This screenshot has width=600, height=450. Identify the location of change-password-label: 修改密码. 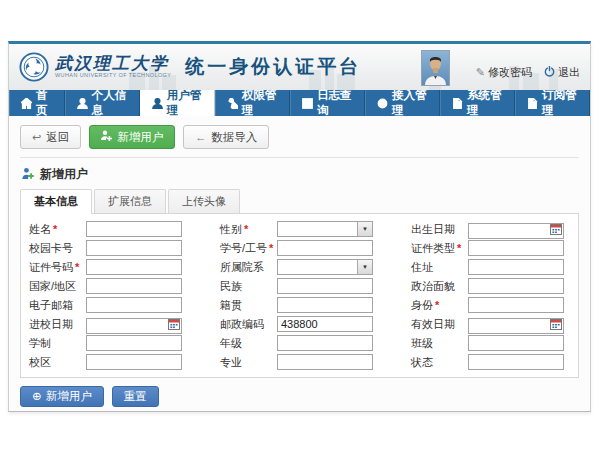
(510, 72).